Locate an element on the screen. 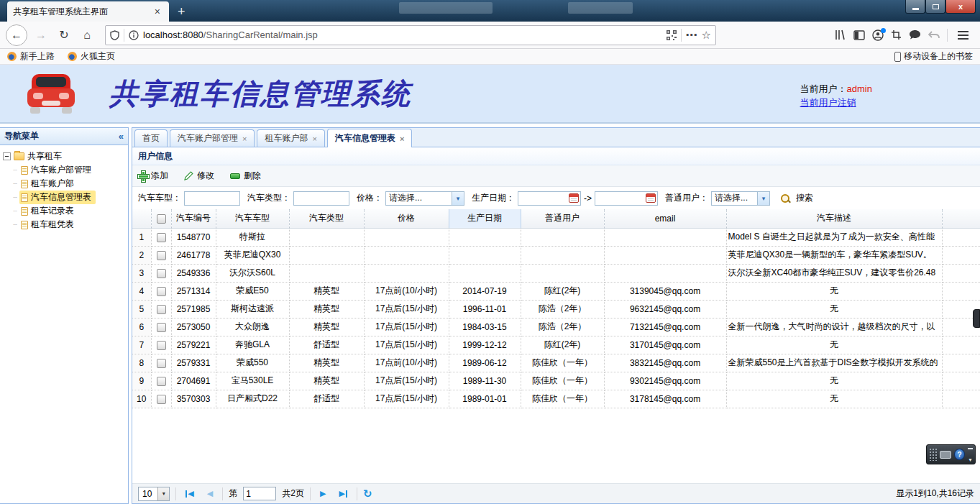  date-to-input is located at coordinates (626, 198).